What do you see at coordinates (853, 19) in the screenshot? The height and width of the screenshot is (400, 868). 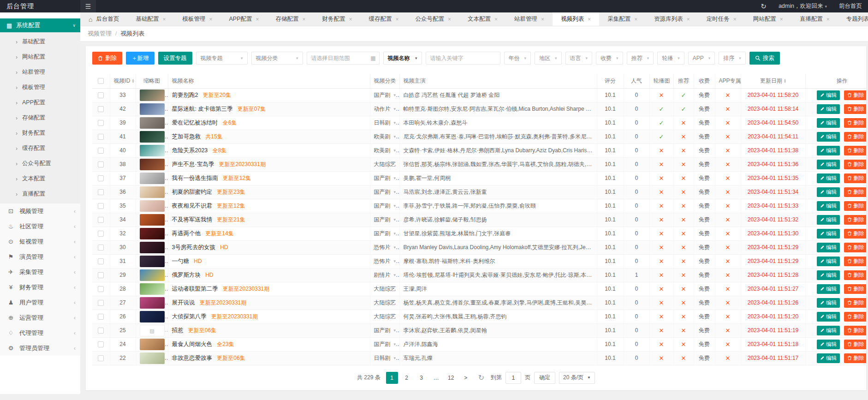 I see `tab-专题列表: 专题列表 ×` at bounding box center [853, 19].